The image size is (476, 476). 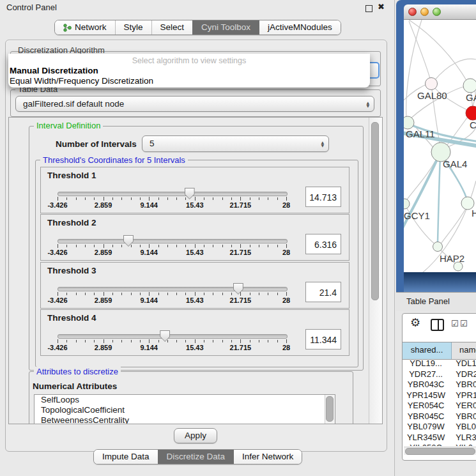 I want to click on gear-icon: ⚙, so click(x=415, y=322).